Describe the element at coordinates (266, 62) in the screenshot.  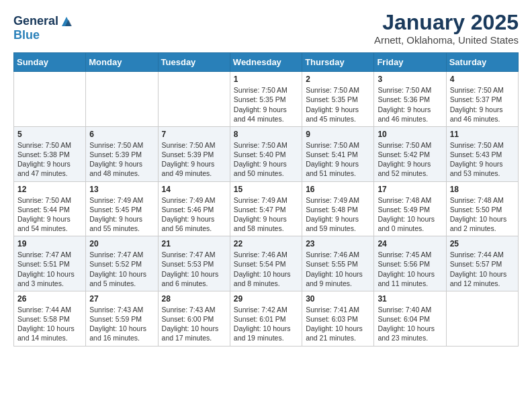
I see `weekday-header-row: SundayMondayTuesdayWednesdayThursdayFrid…` at that location.